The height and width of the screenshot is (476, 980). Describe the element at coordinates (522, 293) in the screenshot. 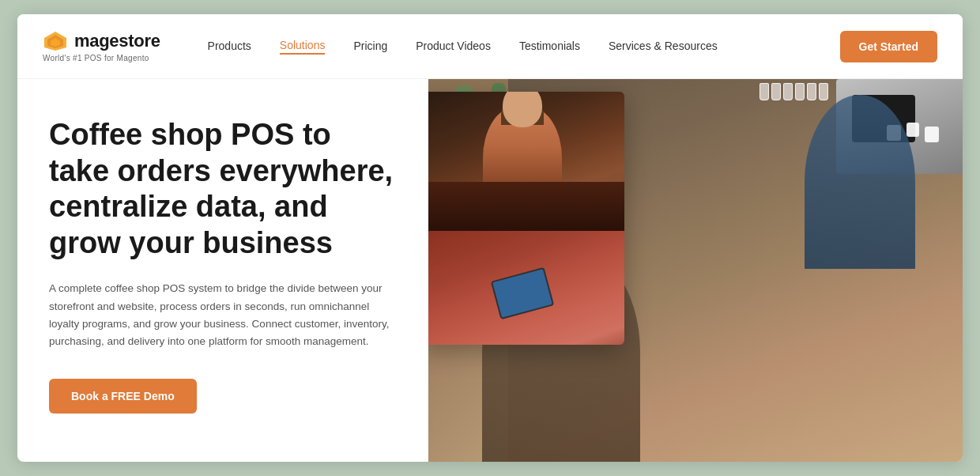

I see `tablet-screen` at that location.